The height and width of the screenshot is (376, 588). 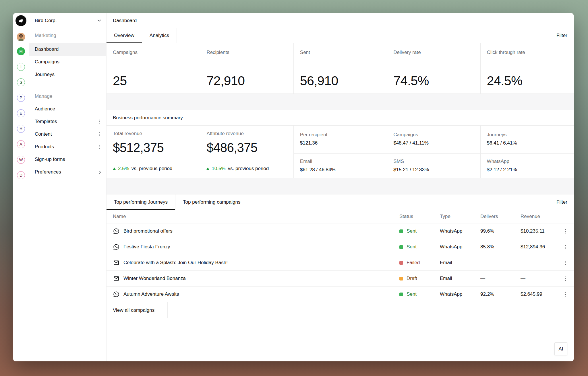 What do you see at coordinates (21, 98) in the screenshot?
I see `rail-badge-p: P` at bounding box center [21, 98].